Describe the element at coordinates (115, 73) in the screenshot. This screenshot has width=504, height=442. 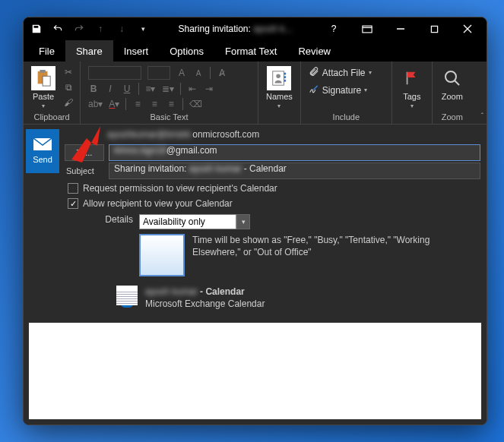
I see `font-name-select` at that location.